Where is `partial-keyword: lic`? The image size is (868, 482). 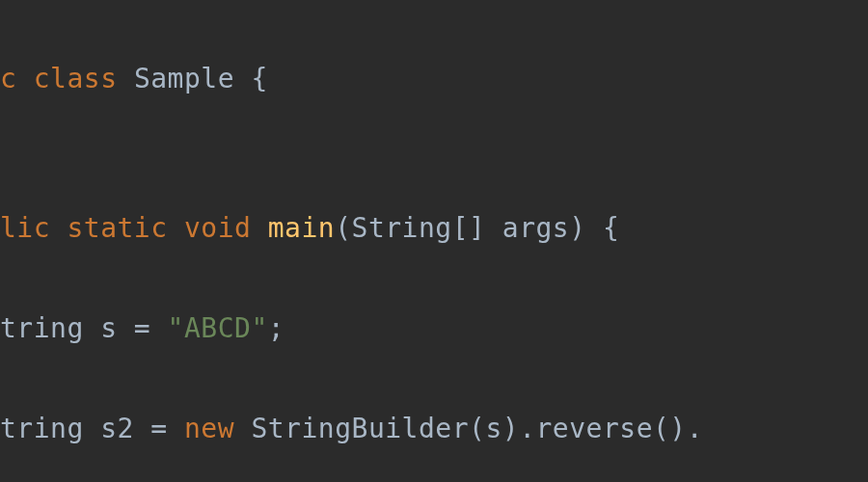
partial-keyword: lic is located at coordinates (33, 228).